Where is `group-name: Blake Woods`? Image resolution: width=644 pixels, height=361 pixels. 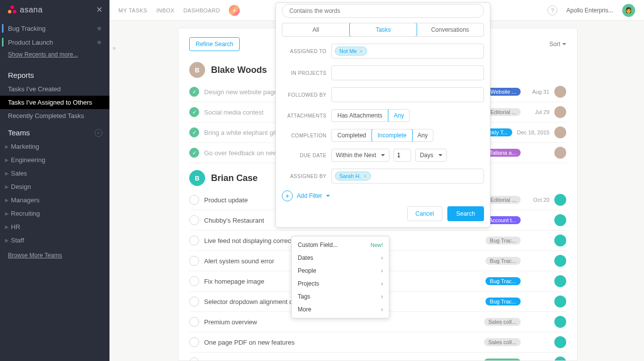
group-name: Blake Woods is located at coordinates (239, 70).